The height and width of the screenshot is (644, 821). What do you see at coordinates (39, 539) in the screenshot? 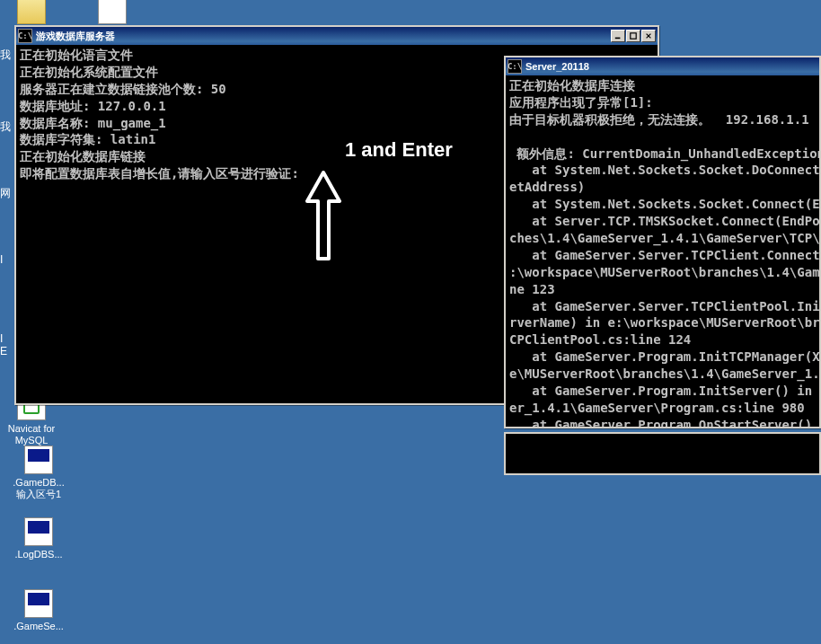
I see `desktop-shortcut-logdbs: .LogDBS...` at bounding box center [39, 539].